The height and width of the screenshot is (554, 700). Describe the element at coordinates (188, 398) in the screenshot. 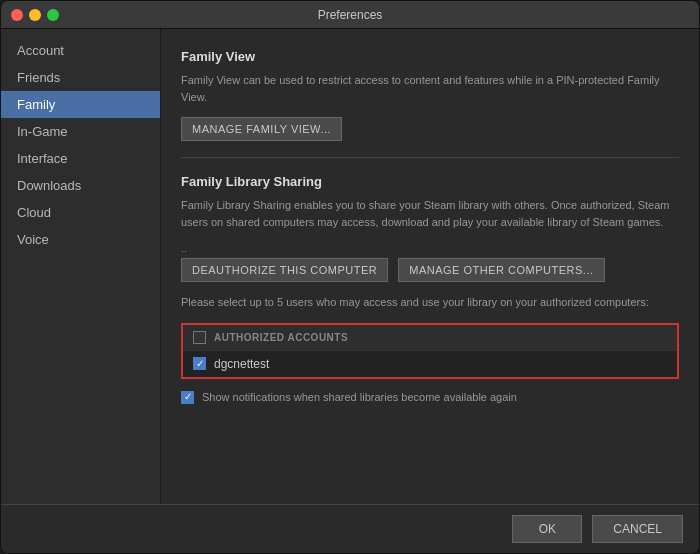

I see `notify-checkbox` at that location.